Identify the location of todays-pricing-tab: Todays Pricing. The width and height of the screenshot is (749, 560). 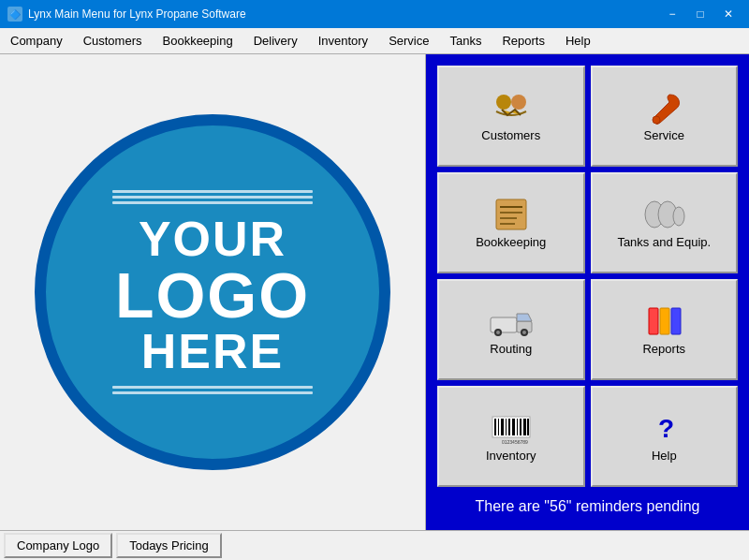
(169, 545).